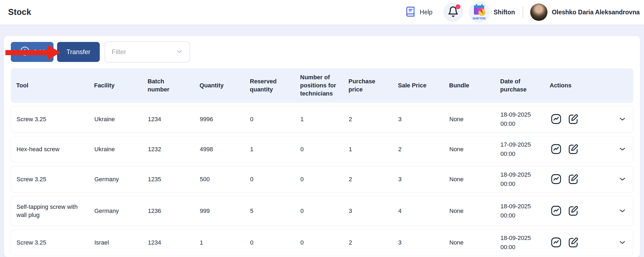 The height and width of the screenshot is (257, 644). What do you see at coordinates (174, 179) in the screenshot?
I see `cell-batch-number: 1235` at bounding box center [174, 179].